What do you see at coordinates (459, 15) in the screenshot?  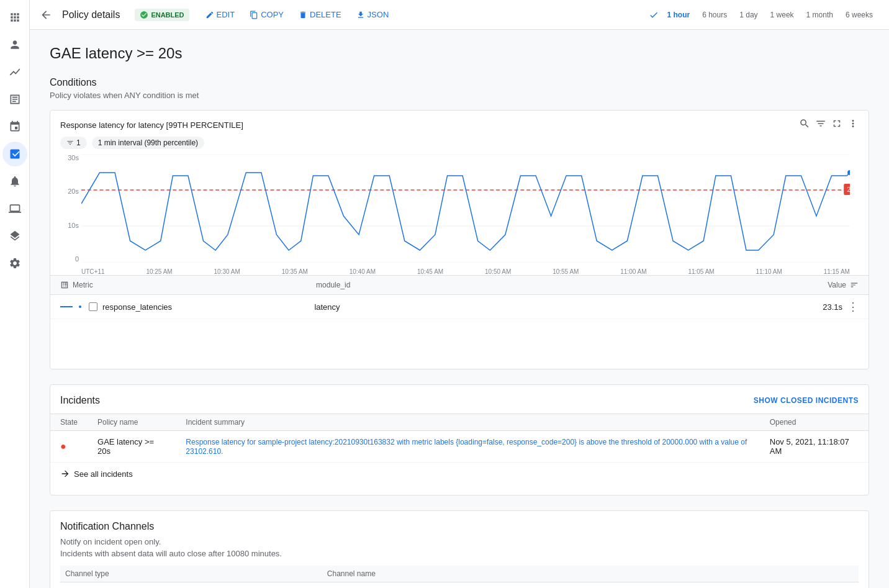 I see `topbar: Policy details ENABLED EDIT COPY DELETE …` at bounding box center [459, 15].